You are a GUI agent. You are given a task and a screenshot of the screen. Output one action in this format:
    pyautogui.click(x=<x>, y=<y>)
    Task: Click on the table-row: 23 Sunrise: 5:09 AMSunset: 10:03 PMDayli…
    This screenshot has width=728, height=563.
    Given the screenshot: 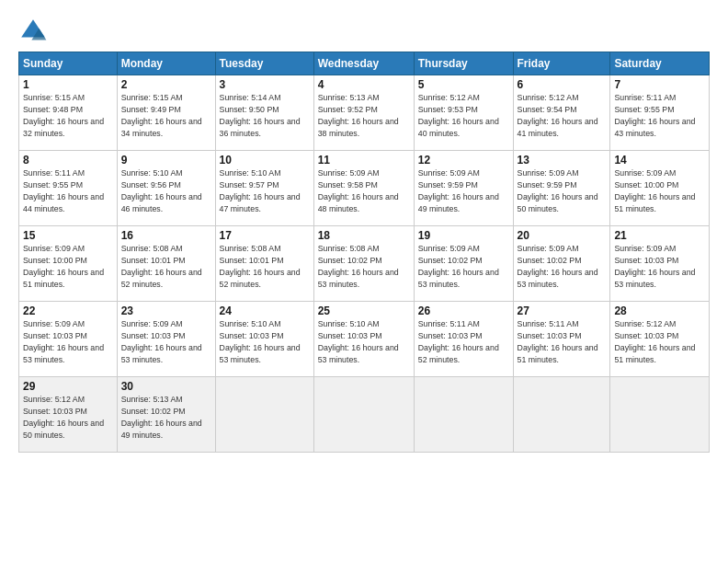 What is the action you would take?
    pyautogui.click(x=165, y=339)
    